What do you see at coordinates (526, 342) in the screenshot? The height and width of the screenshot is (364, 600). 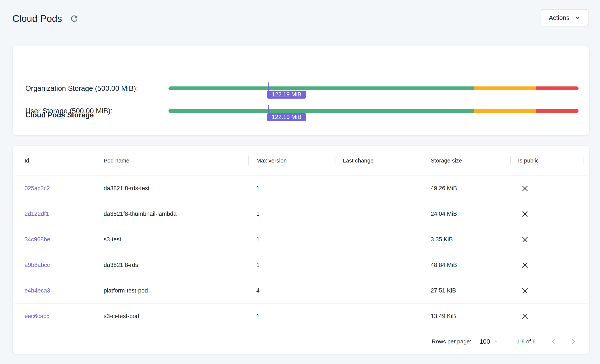 I see `pagination-range-label: 1-6 of 6` at bounding box center [526, 342].